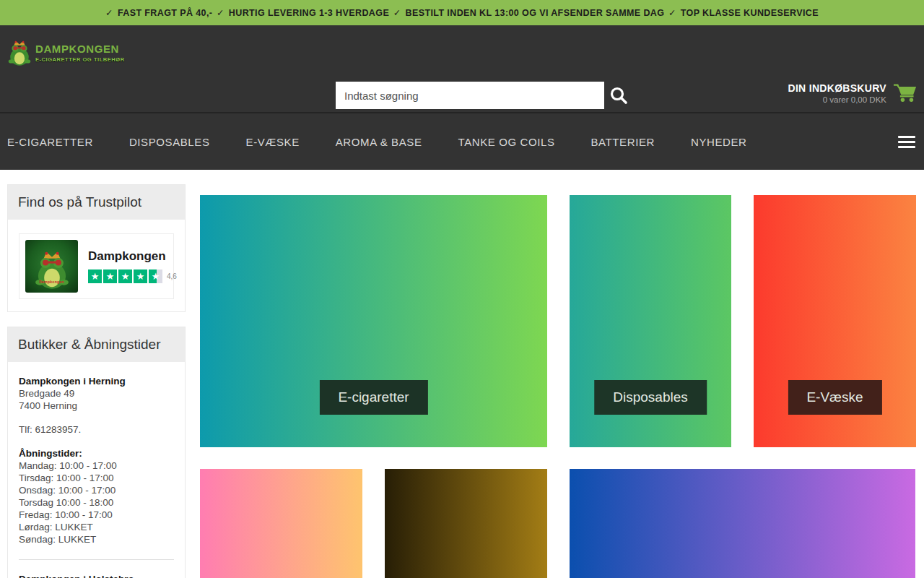 The image size is (924, 578). What do you see at coordinates (165, 13) in the screenshot?
I see `promo-text: FAST FRAGT PÅ 40,-` at bounding box center [165, 13].